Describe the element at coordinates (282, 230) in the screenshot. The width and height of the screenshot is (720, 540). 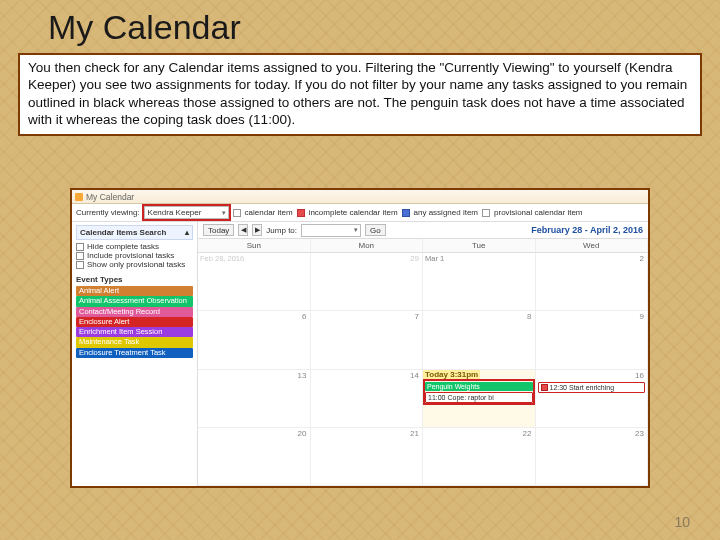
I see `jump-to-label: Jump to:` at that location.